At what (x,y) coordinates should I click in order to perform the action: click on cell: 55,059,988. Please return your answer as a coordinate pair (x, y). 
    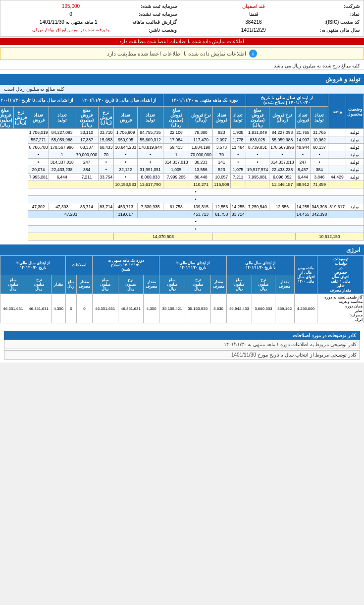
    Looking at the image, I should click on (282, 140).